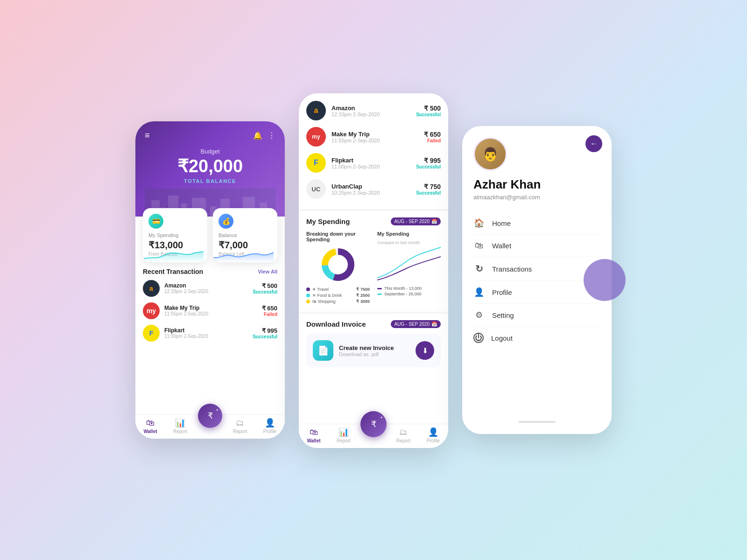  What do you see at coordinates (409, 234) in the screenshot?
I see `compare-title: My Spending` at bounding box center [409, 234].